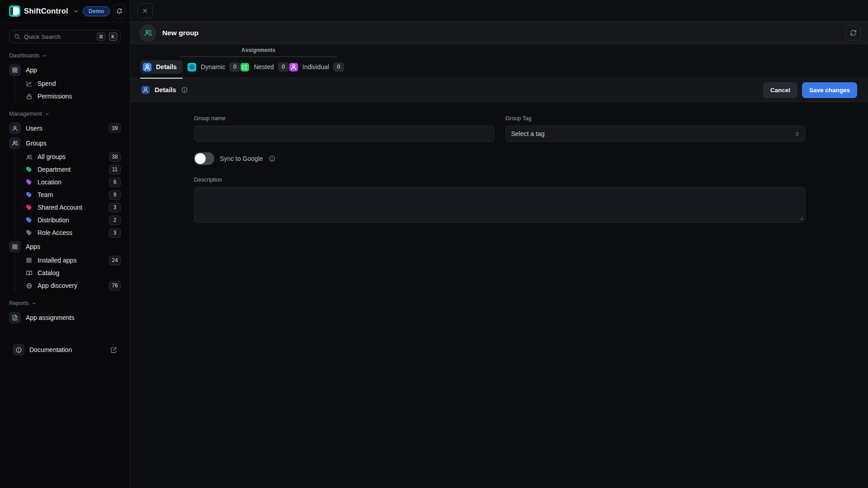 Image resolution: width=868 pixels, height=488 pixels. What do you see at coordinates (60, 207) in the screenshot?
I see `item-label: Shared Account` at bounding box center [60, 207].